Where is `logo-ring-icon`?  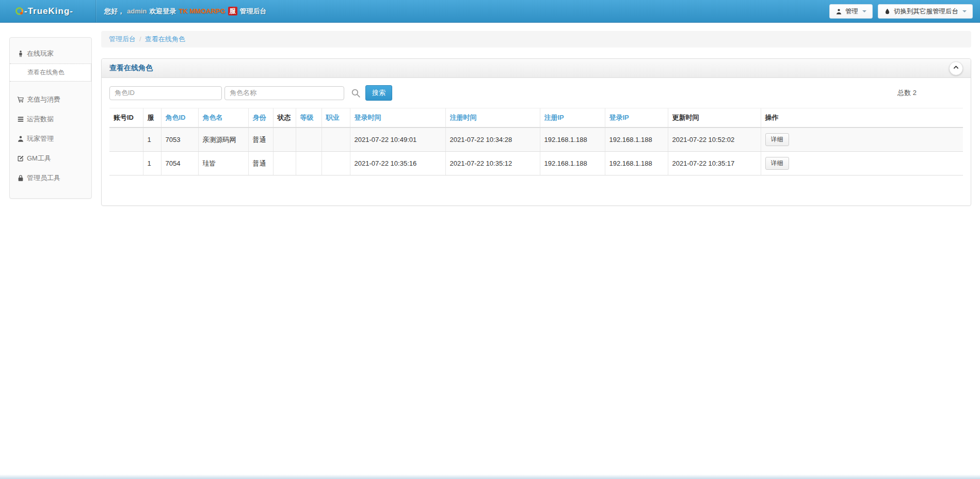
logo-ring-icon is located at coordinates (20, 11).